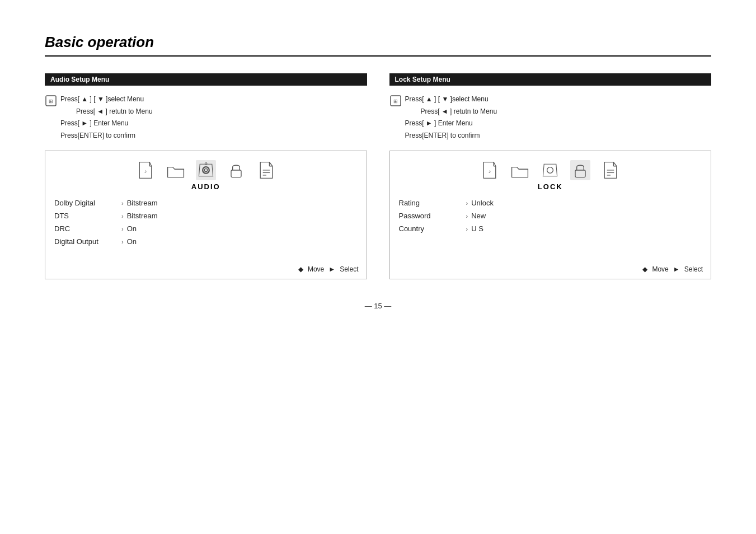 The width and height of the screenshot is (756, 534). I want to click on audio-menu-footer: ◆ Move ► Select, so click(328, 269).